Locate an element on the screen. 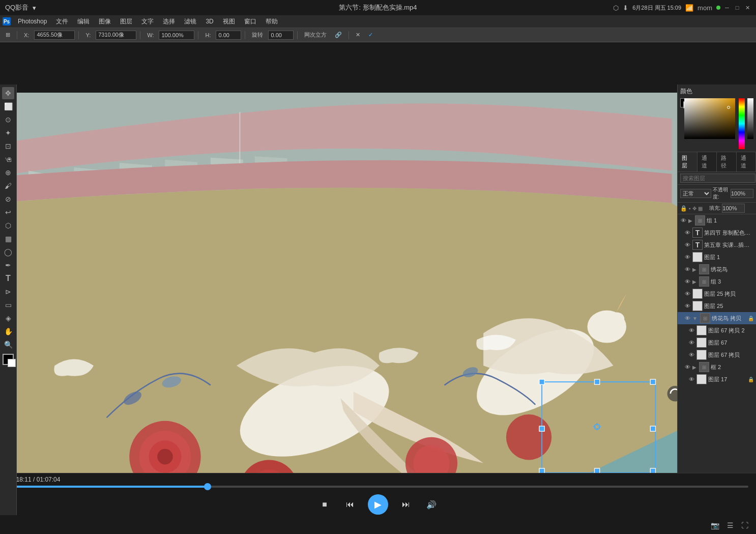  history-brush-tool: ↩ is located at coordinates (8, 212).